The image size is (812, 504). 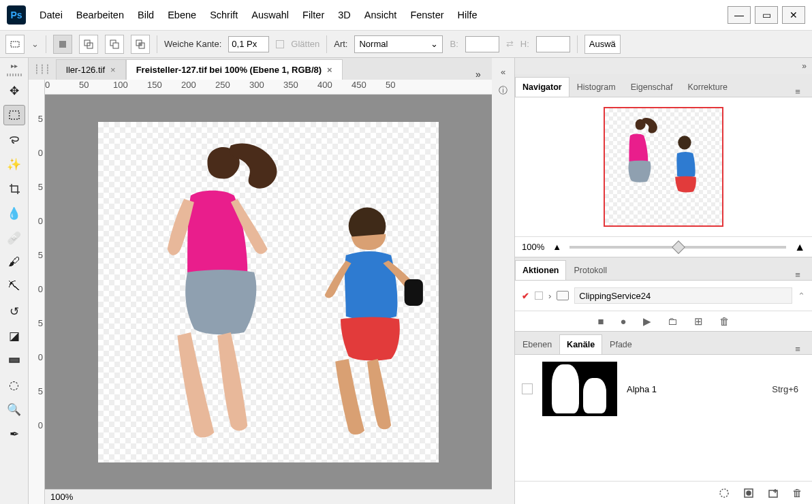 What do you see at coordinates (14, 409) in the screenshot?
I see `dodge-tool: 🔍` at bounding box center [14, 409].